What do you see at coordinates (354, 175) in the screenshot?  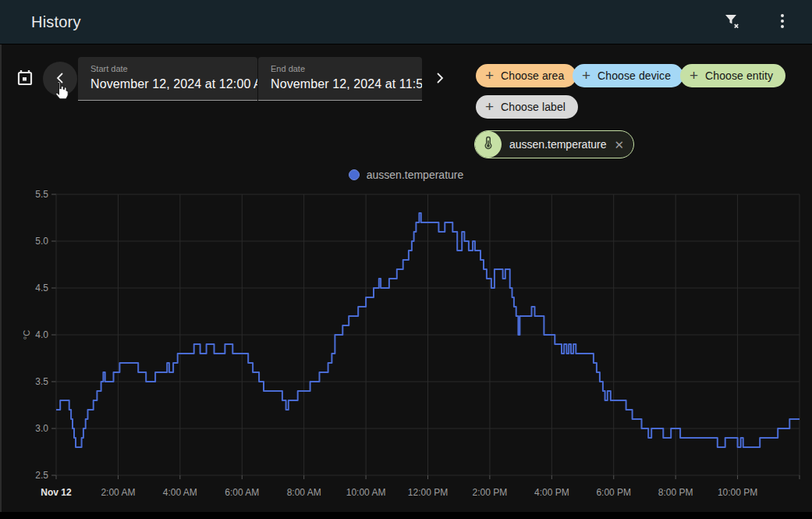 I see `legend-marker` at bounding box center [354, 175].